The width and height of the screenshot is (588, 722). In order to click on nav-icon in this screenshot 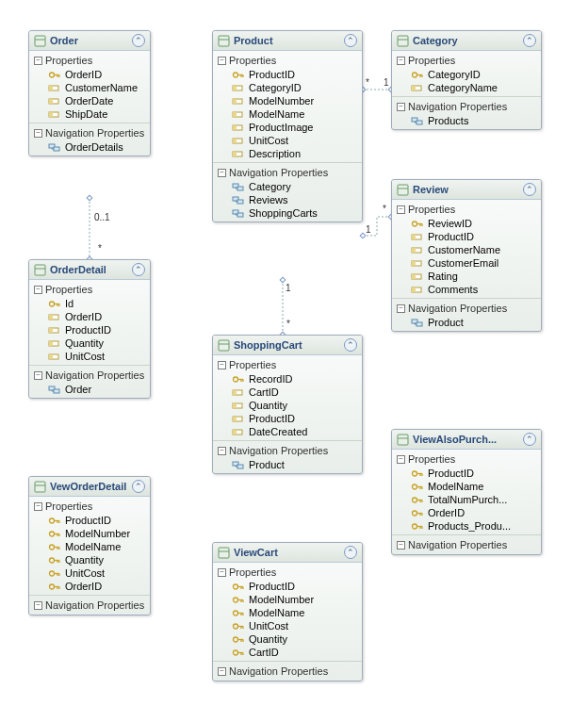, I will do `click(238, 187)`.